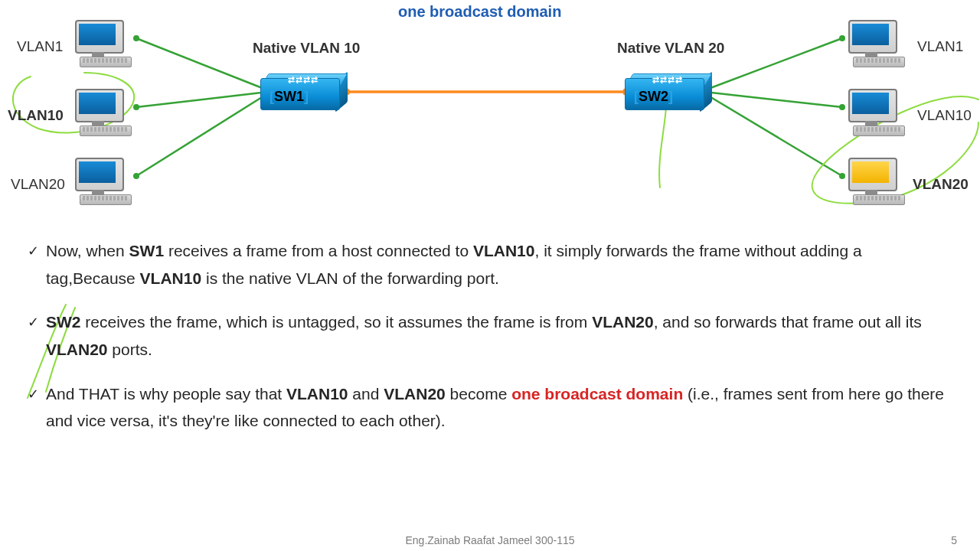  I want to click on diagram-title: one broadcast domain, so click(479, 12).